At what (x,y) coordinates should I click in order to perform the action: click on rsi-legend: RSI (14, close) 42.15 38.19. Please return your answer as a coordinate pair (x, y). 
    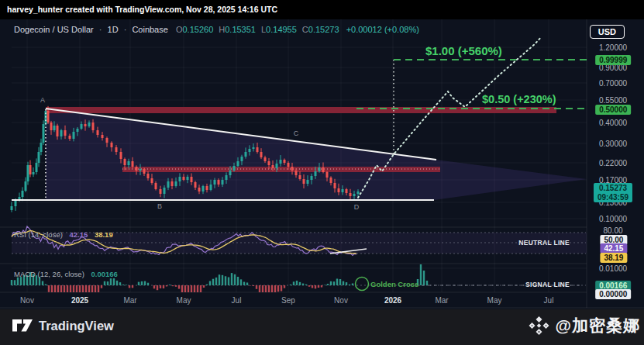
    Looking at the image, I should click on (64, 234).